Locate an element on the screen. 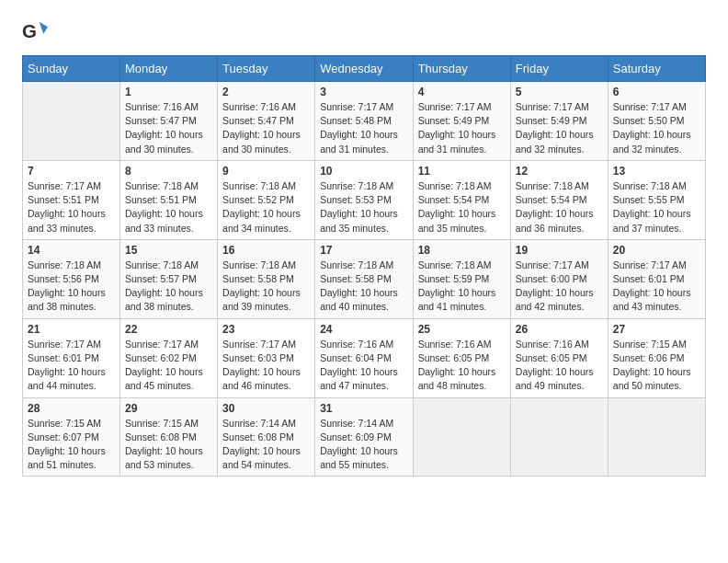 The width and height of the screenshot is (728, 563). day-number: 9 is located at coordinates (267, 171).